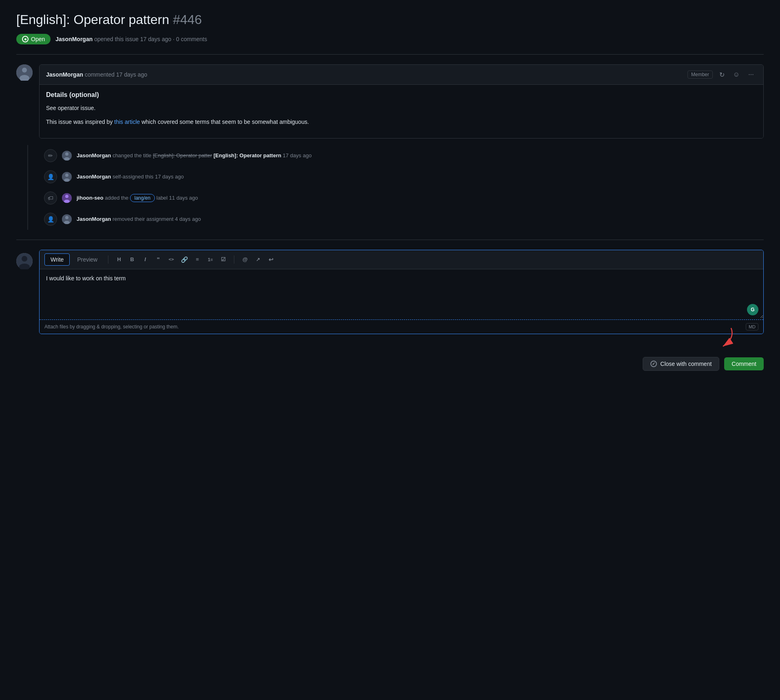 The width and height of the screenshot is (780, 700). What do you see at coordinates (681, 364) in the screenshot?
I see `close-with-comment-button: ✓ Close with comment` at bounding box center [681, 364].